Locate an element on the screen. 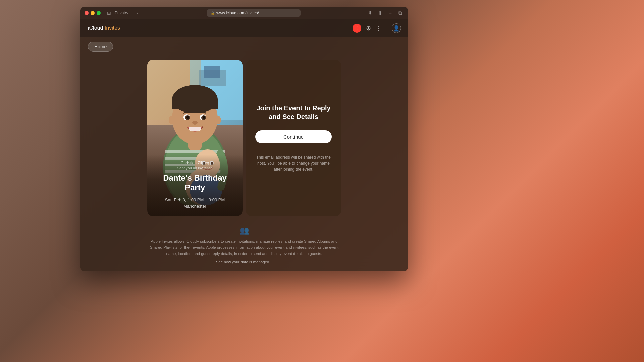  app-header: iCloud Invites ! ⊕ ⋮⋮ 👤 is located at coordinates (244, 28).